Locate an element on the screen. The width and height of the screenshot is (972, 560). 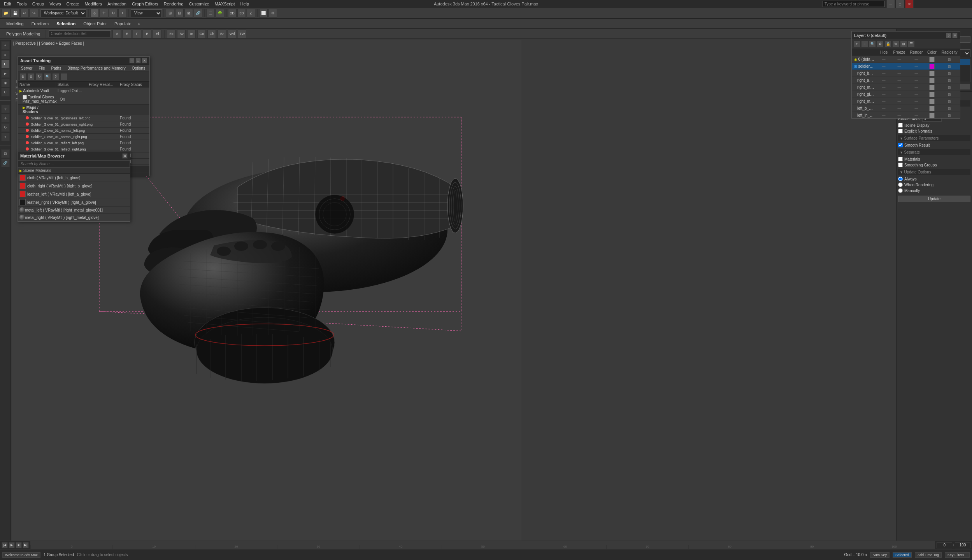
extrude-btn: Ex is located at coordinates (171, 34).